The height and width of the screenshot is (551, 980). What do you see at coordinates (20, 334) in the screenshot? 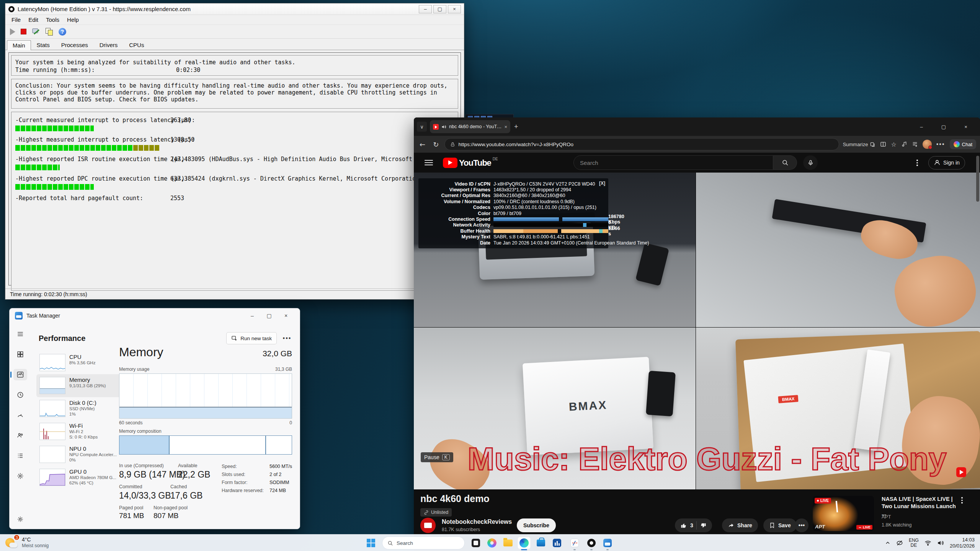
I see `nav-menu-icon` at bounding box center [20, 334].